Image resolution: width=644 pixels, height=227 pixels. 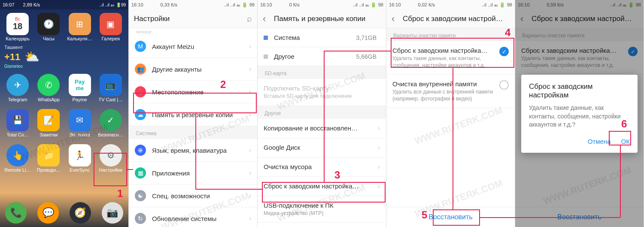 What do you see at coordinates (80, 88) in the screenshot?
I see `app-payme: PaymePayme` at bounding box center [80, 88].